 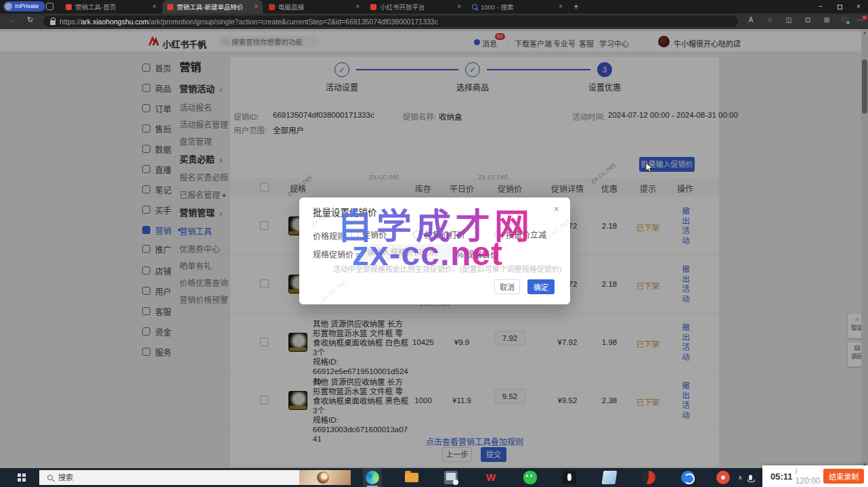 What do you see at coordinates (475, 7) in the screenshot?
I see `search-favicon` at bounding box center [475, 7].